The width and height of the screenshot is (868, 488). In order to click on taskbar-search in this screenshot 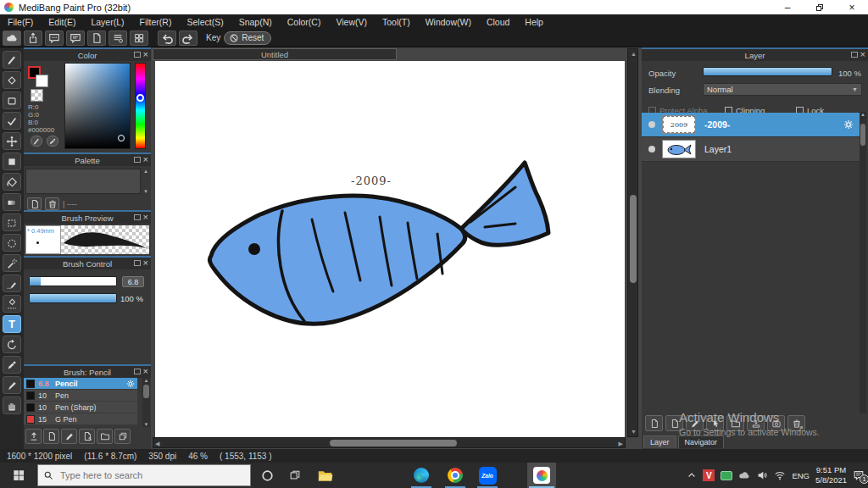, I will do `click(144, 475)`.